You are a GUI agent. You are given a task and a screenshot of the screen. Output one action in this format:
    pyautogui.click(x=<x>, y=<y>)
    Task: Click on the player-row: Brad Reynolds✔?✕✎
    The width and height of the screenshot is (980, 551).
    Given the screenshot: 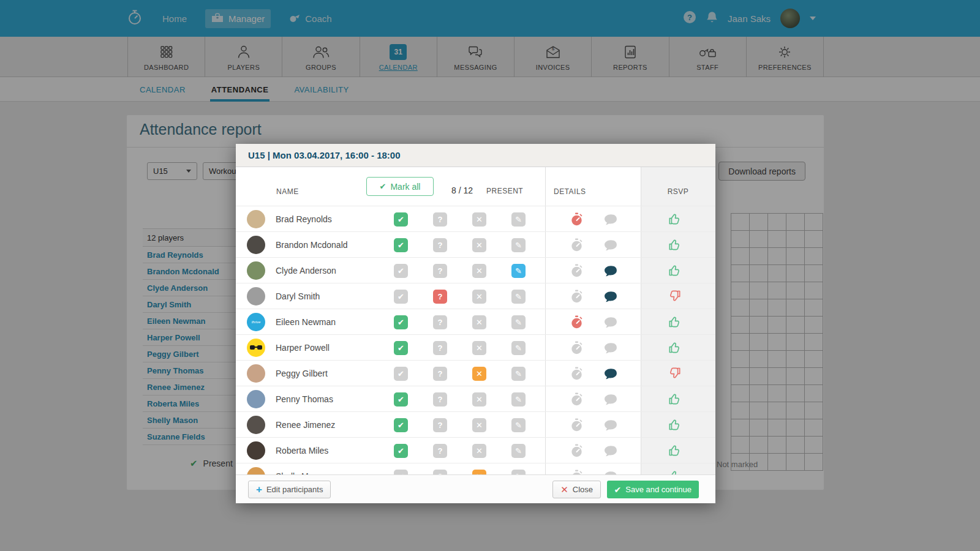 What is the action you would take?
    pyautogui.click(x=475, y=219)
    